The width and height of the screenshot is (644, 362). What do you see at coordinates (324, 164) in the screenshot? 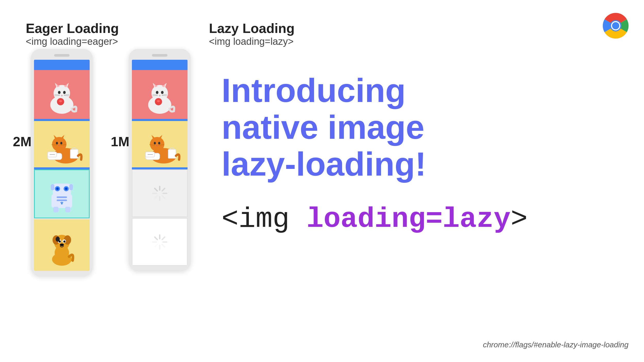
I see `intro-line3: lazy-loading!` at bounding box center [324, 164].